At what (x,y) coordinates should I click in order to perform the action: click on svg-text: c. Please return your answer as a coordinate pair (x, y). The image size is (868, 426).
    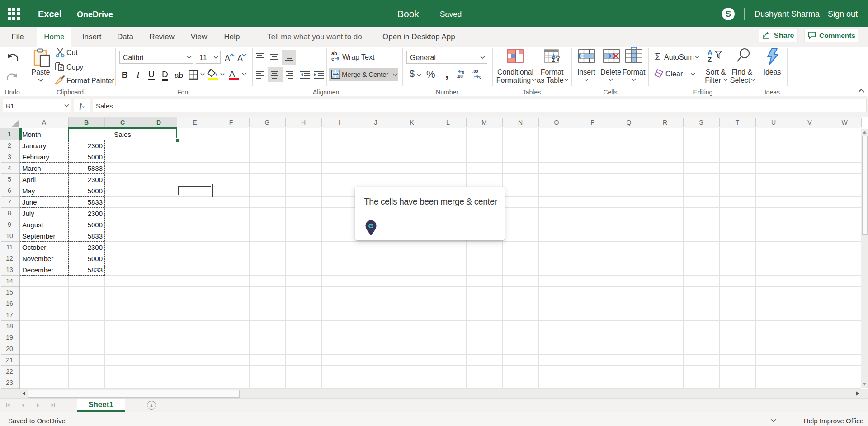
    Looking at the image, I should click on (333, 59).